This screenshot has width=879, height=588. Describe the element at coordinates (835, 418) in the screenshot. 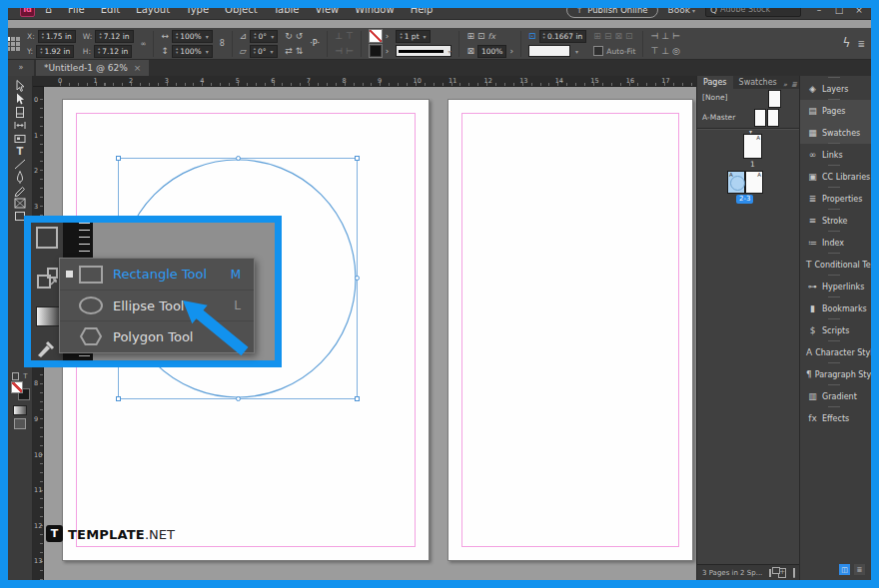

I see `dock-item-effects: fxEffects` at that location.